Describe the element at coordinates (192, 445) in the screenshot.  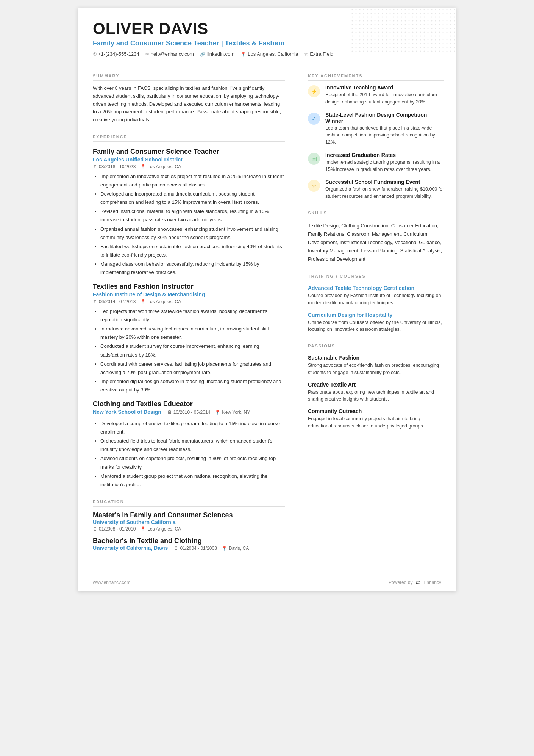
I see `bullet-item: Orchestrated field trips to local fabric…` at that location.